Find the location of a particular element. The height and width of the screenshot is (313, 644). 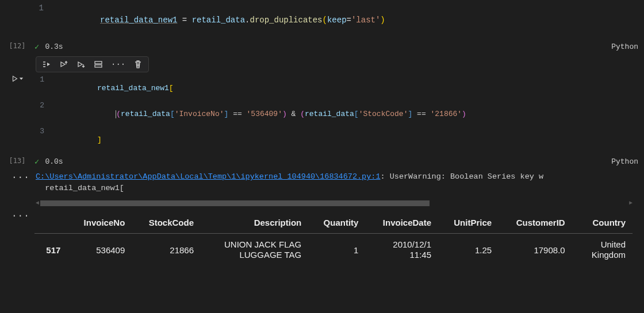

split-cell-icon is located at coordinates (98, 64).